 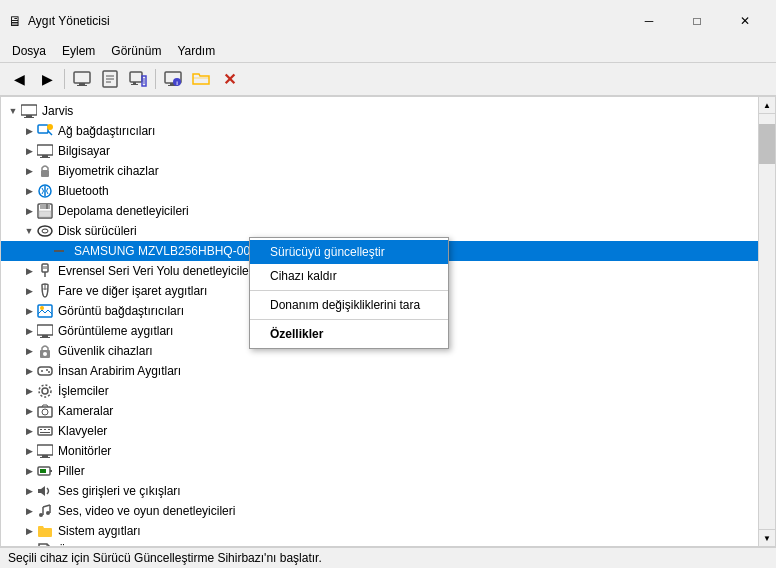 I want to click on tree-item-kameralar: Kameralar, so click(x=380, y=411).